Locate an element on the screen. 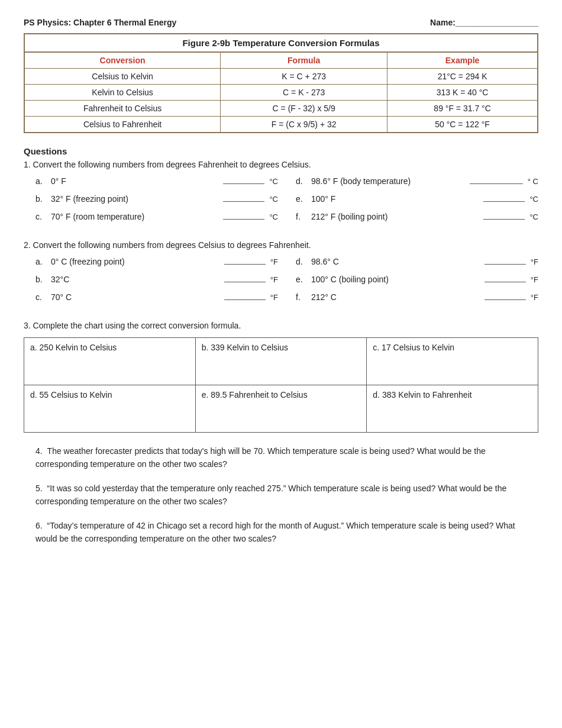 The height and width of the screenshot is (728, 562). q1-answer-e is located at coordinates (504, 201).